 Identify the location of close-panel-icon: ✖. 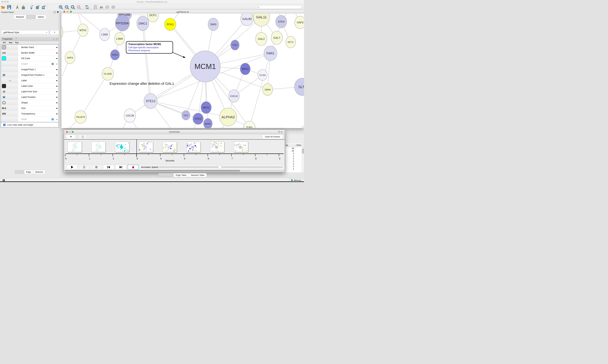
(58, 12).